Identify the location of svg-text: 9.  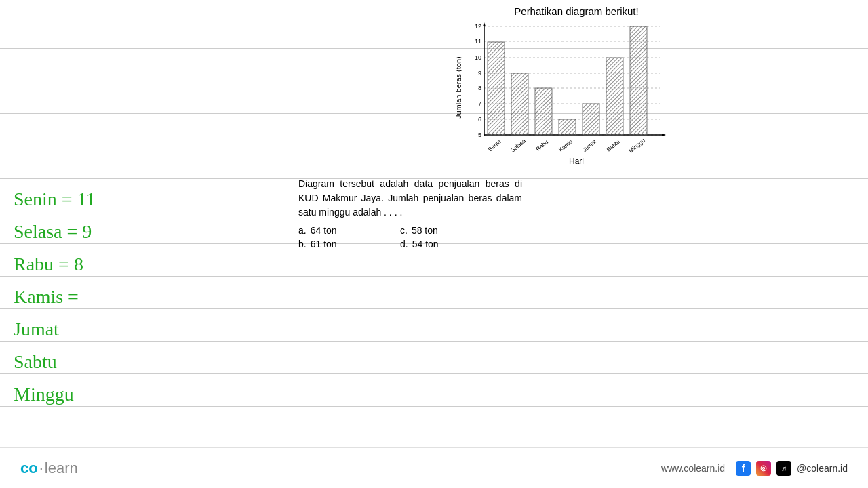
(480, 73).